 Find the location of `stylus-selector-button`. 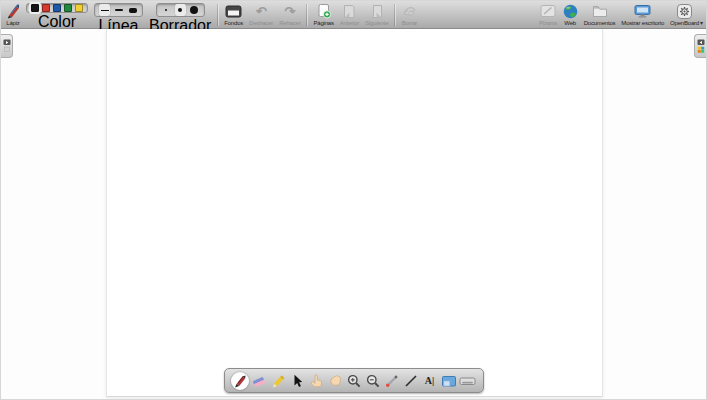

stylus-selector-button is located at coordinates (297, 381).